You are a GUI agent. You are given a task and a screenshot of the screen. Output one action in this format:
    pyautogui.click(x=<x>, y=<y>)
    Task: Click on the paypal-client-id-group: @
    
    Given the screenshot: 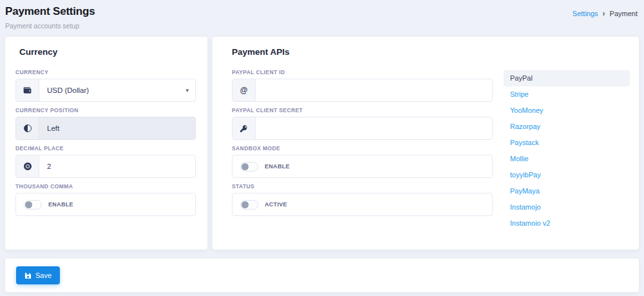 What is the action you would take?
    pyautogui.click(x=362, y=90)
    